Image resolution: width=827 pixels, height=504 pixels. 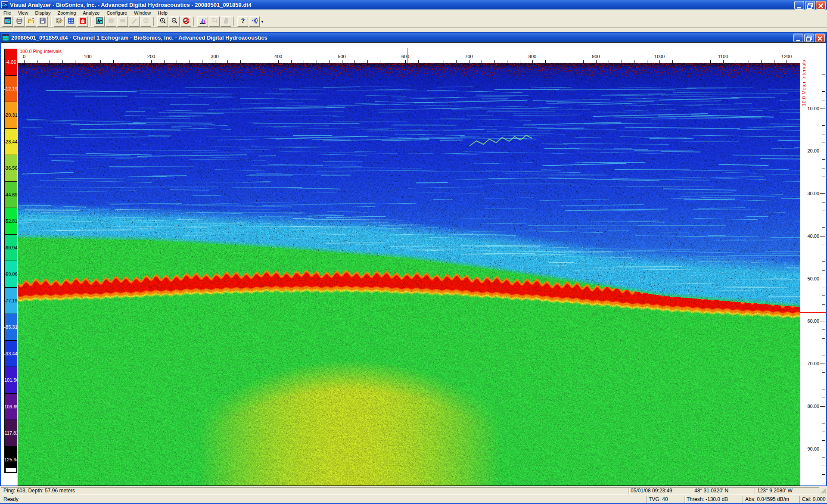 What do you see at coordinates (142, 13) in the screenshot?
I see `menu-item-window: Window` at bounding box center [142, 13].